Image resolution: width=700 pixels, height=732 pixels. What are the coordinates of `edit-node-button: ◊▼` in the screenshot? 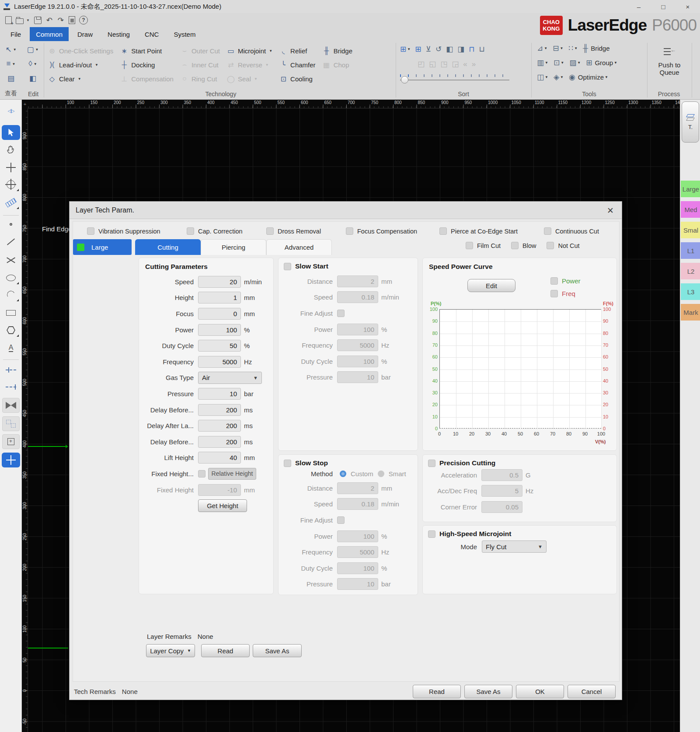 It's located at (33, 64).